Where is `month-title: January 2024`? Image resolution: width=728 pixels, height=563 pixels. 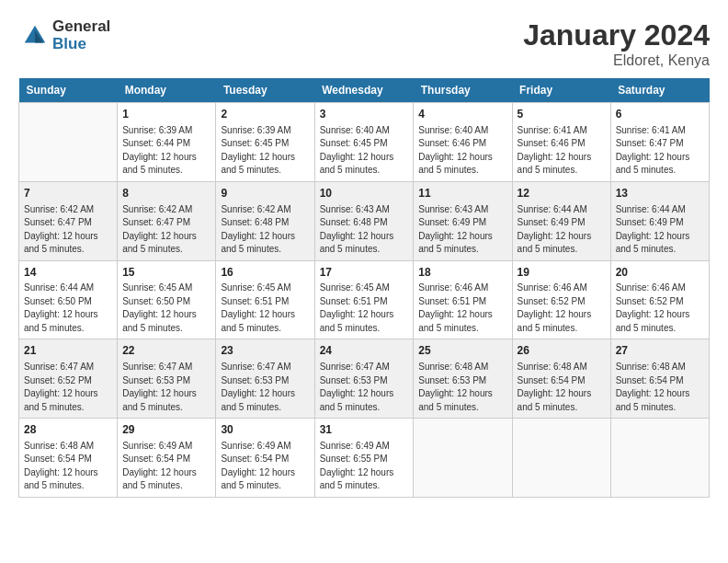 month-title: January 2024 is located at coordinates (616, 35).